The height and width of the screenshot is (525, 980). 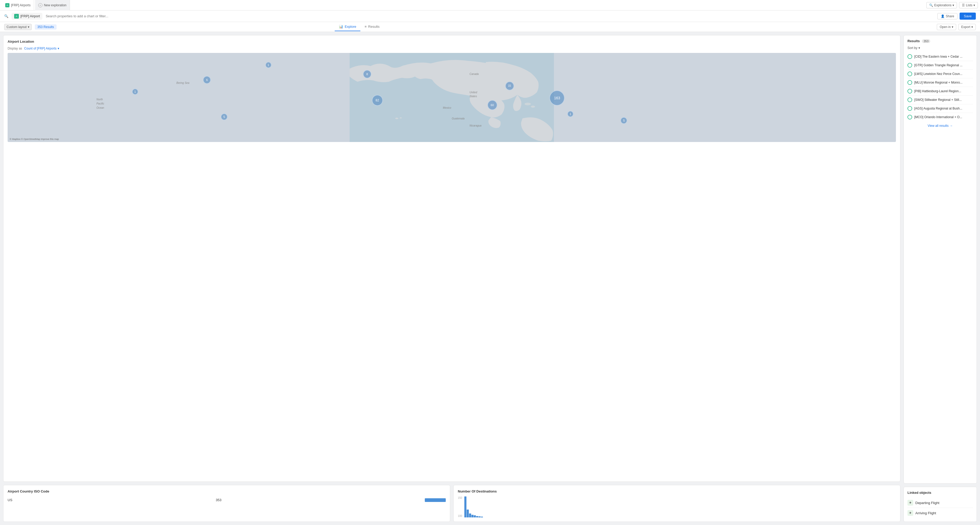 What do you see at coordinates (940, 91) in the screenshot?
I see `result-item-5: [PIB] Hattiesburg-Laurel Region...` at bounding box center [940, 91].